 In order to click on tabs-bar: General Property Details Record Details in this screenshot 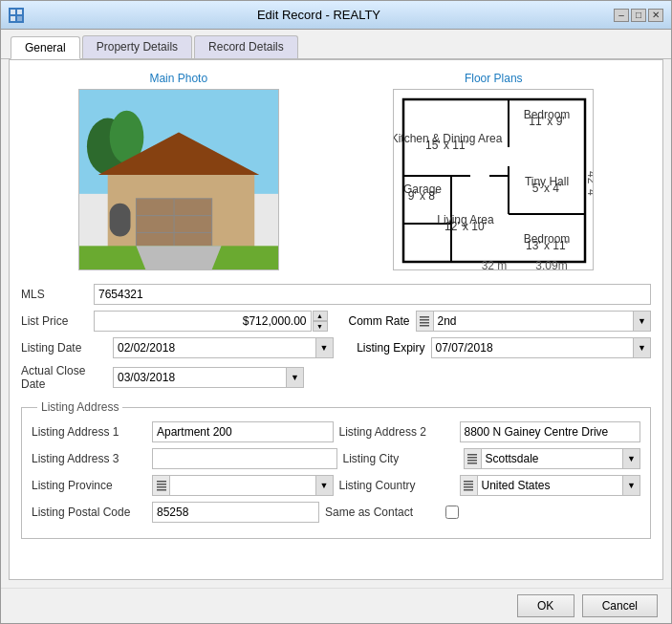, I will do `click(336, 44)`.